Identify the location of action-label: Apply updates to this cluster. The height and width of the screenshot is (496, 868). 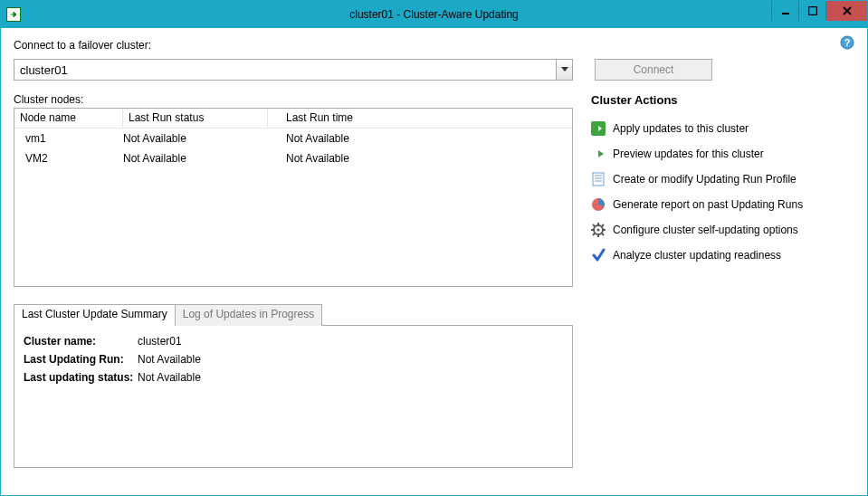
(681, 129).